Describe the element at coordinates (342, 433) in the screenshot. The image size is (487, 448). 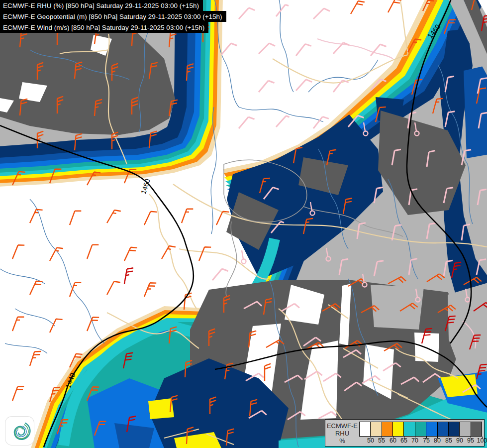
I see `legend-param: RHU` at that location.